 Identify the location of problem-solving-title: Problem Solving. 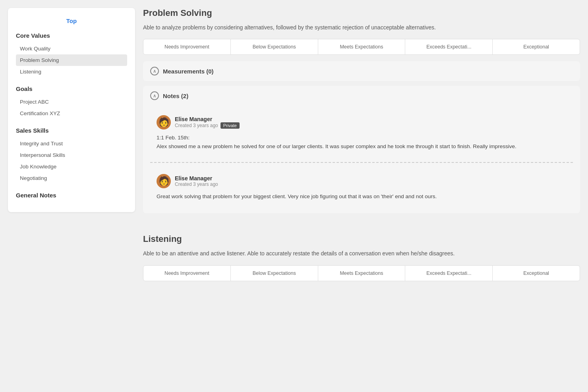
(362, 13).